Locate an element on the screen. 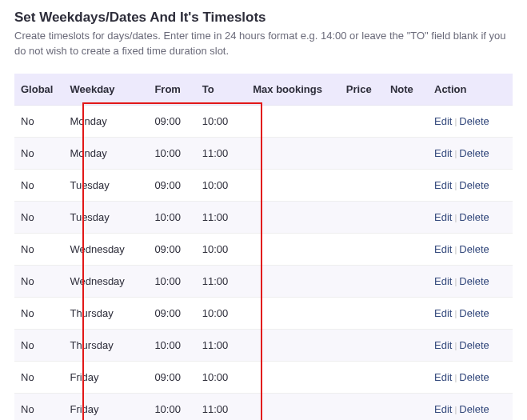  col-header-global: Global is located at coordinates (38, 90).